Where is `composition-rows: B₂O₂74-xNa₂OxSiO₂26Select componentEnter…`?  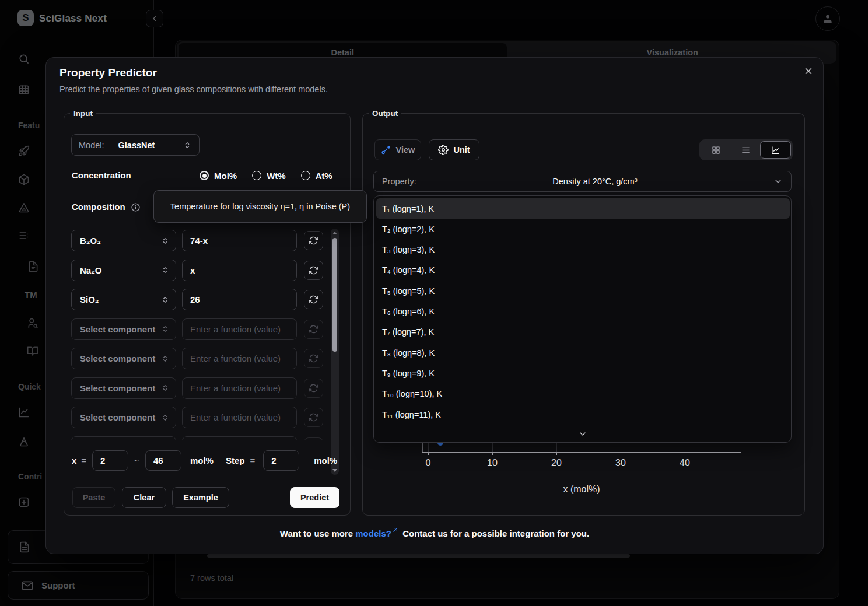 composition-rows: B₂O₂74-xNa₂OxSiO₂26Select componentEnter… is located at coordinates (197, 335).